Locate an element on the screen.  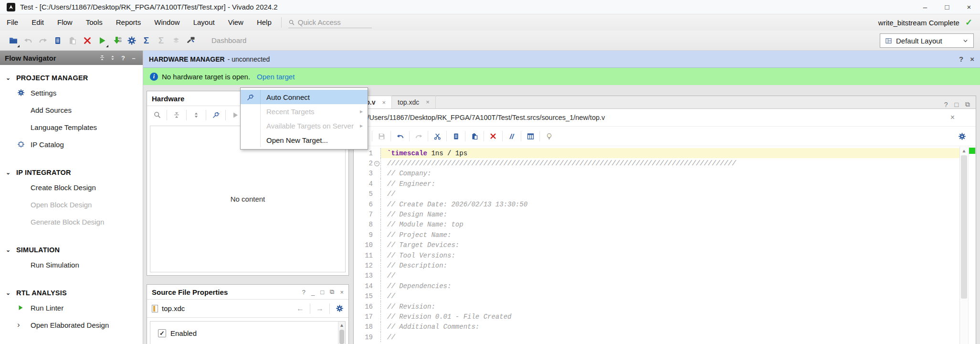
menu-item-edit: Edit is located at coordinates (38, 22).